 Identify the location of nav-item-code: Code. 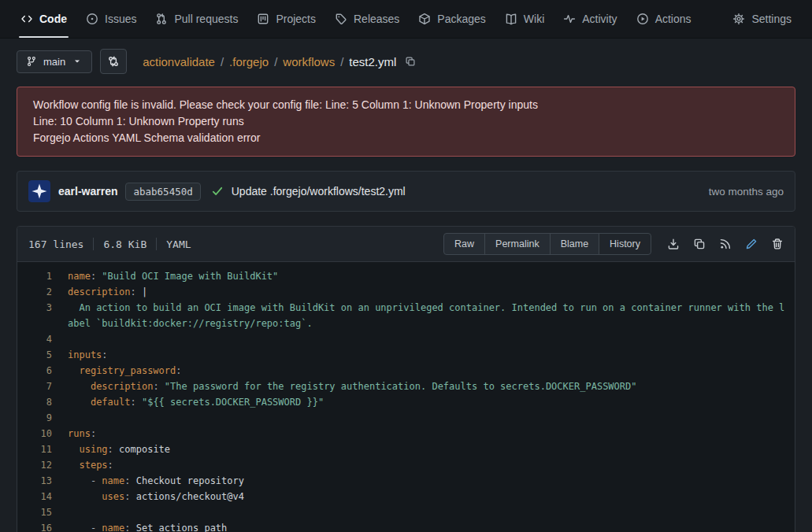
(44, 19).